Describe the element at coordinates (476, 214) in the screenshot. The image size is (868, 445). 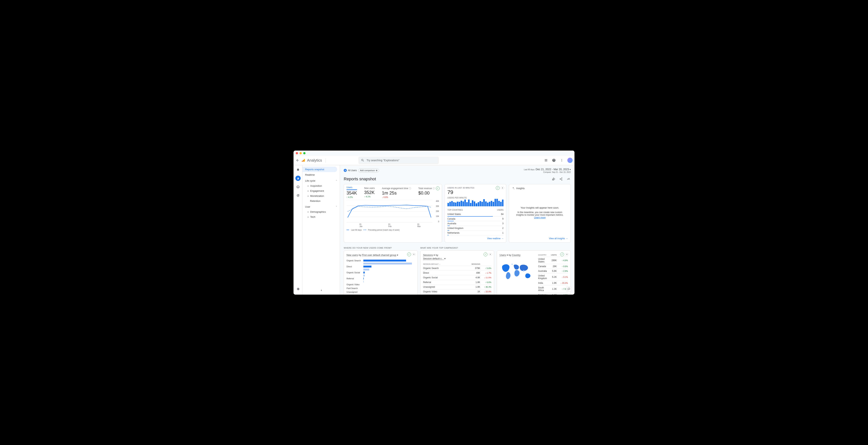
I see `table-row: United States64` at that location.